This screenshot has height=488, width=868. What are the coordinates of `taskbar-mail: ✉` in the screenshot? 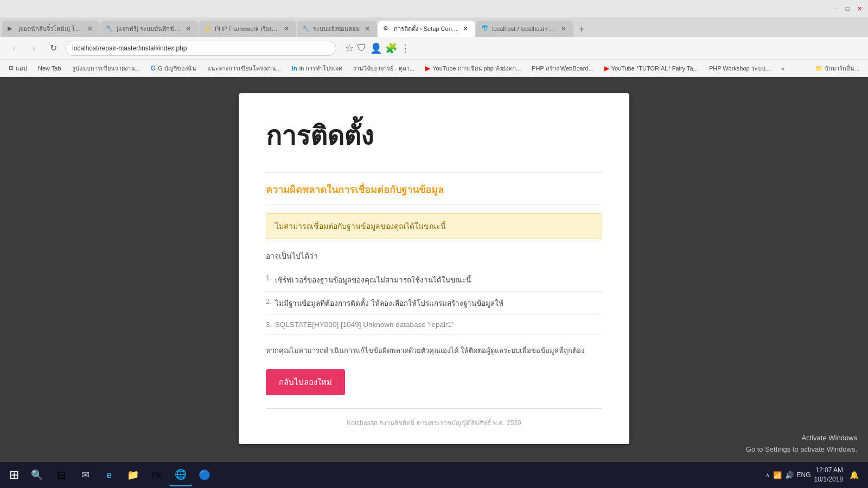 It's located at (85, 475).